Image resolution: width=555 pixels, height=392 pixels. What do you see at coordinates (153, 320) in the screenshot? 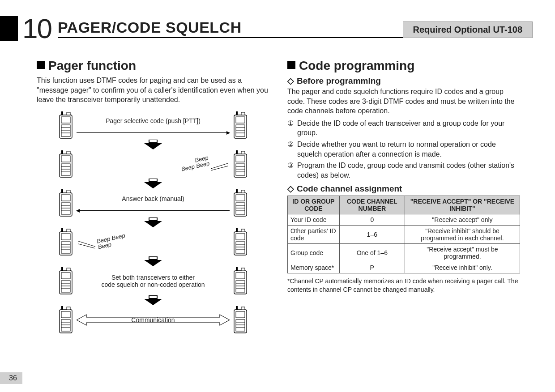
I see `double-arrow-icon: Communication` at bounding box center [153, 320].